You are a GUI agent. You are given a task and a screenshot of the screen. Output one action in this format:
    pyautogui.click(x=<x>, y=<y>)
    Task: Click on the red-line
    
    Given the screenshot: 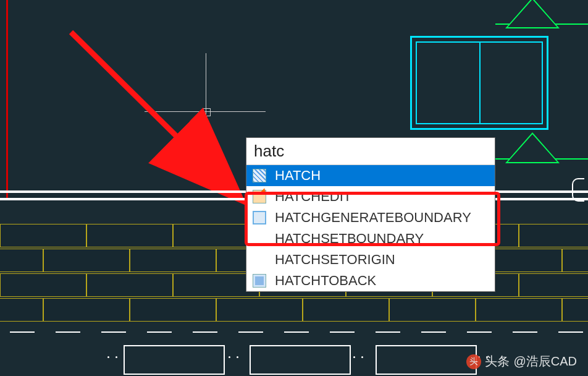 What is the action you would take?
    pyautogui.click(x=7, y=99)
    